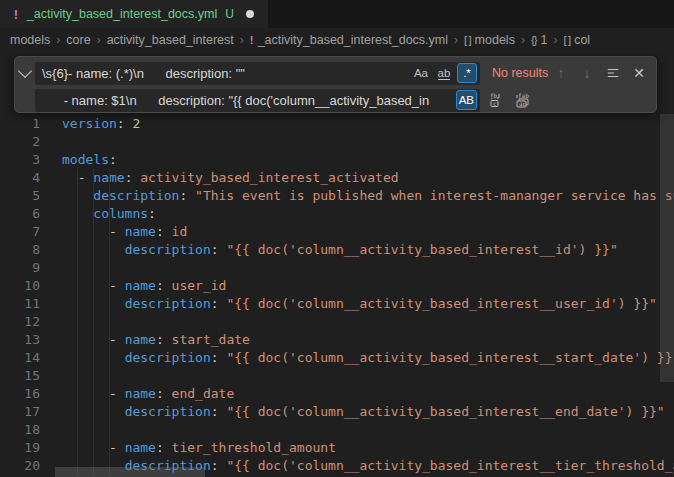 This screenshot has width=674, height=477. Describe the element at coordinates (337, 214) in the screenshot. I see `code-line: 6 columns:` at that location.